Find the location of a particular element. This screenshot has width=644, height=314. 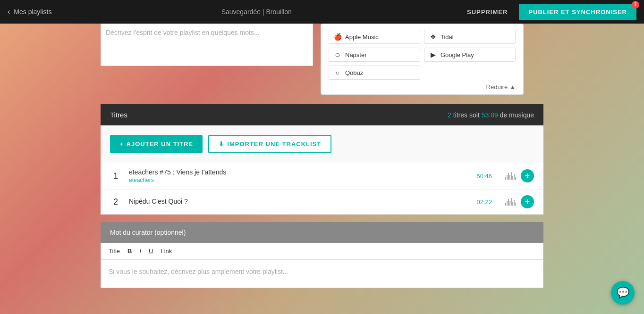

track-title: Nipédu C'est Quoi ? is located at coordinates (299, 201).